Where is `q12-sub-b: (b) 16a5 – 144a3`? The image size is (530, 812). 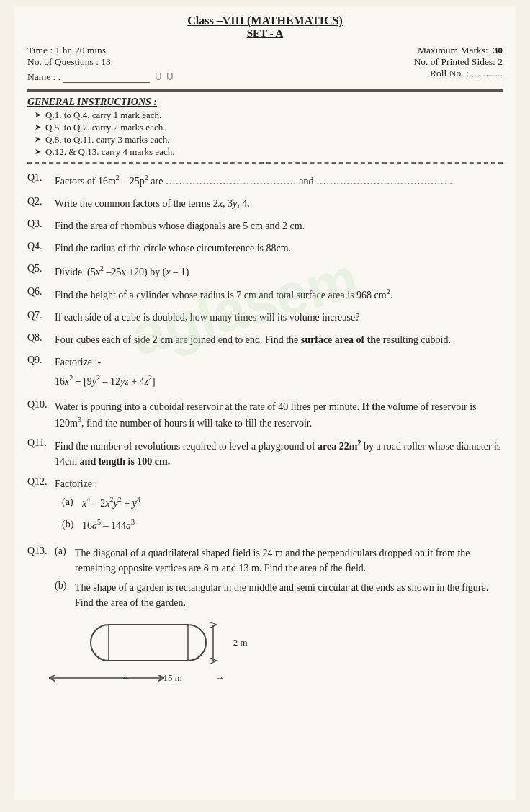
q12-sub-b: (b) 16a5 – 144a3 is located at coordinates (101, 525).